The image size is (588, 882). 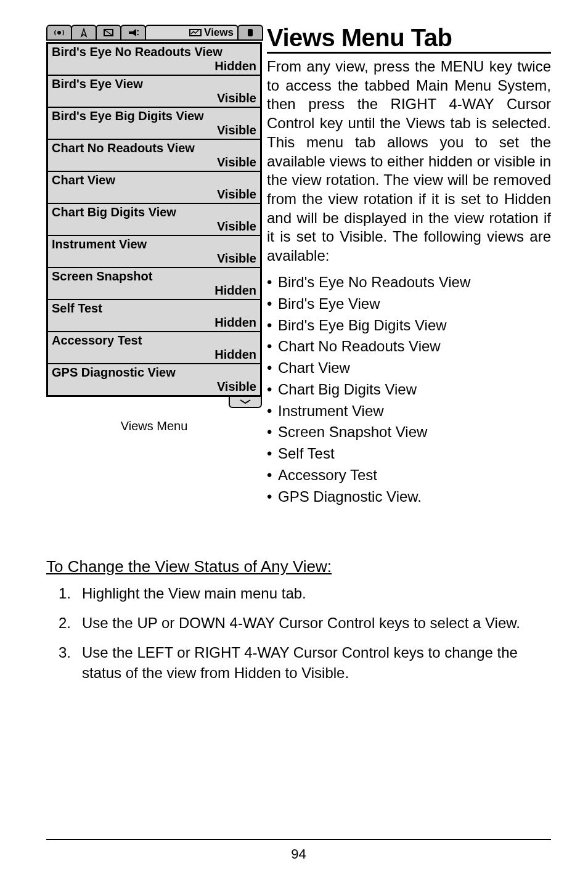 What do you see at coordinates (245, 402) in the screenshot?
I see `chevron-down-icon` at bounding box center [245, 402].